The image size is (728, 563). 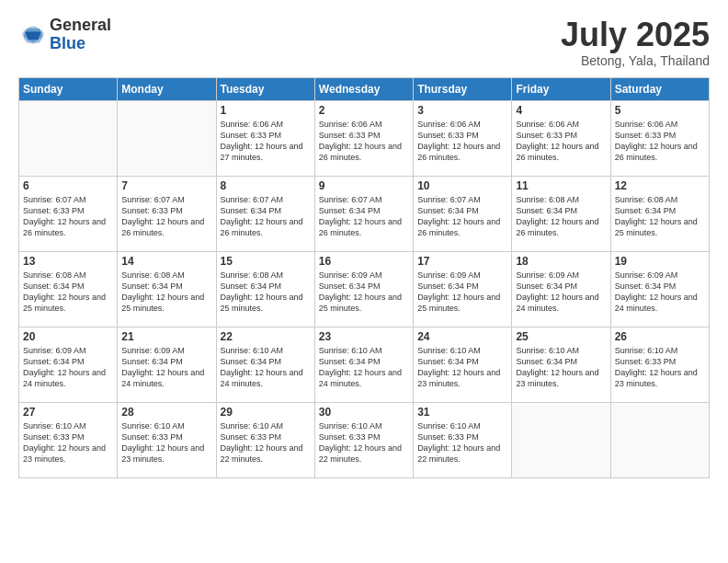 What do you see at coordinates (660, 337) in the screenshot?
I see `day-number: 26` at bounding box center [660, 337].